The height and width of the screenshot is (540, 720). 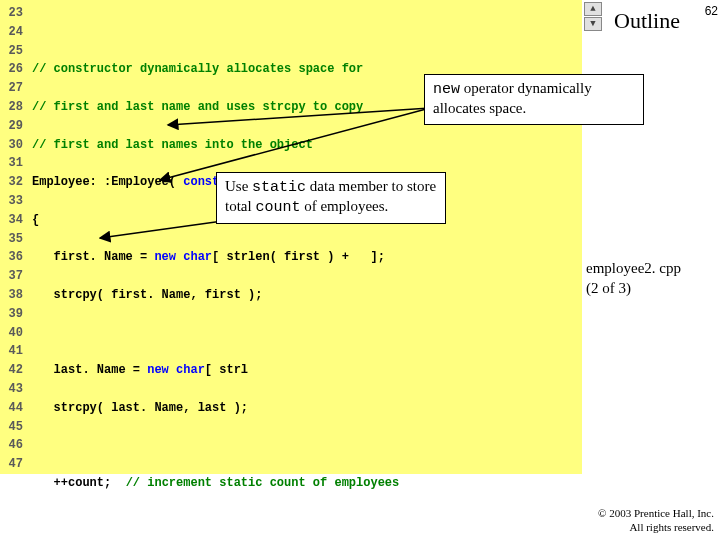 What do you see at coordinates (13, 182) in the screenshot?
I see `lineno: 32` at bounding box center [13, 182].